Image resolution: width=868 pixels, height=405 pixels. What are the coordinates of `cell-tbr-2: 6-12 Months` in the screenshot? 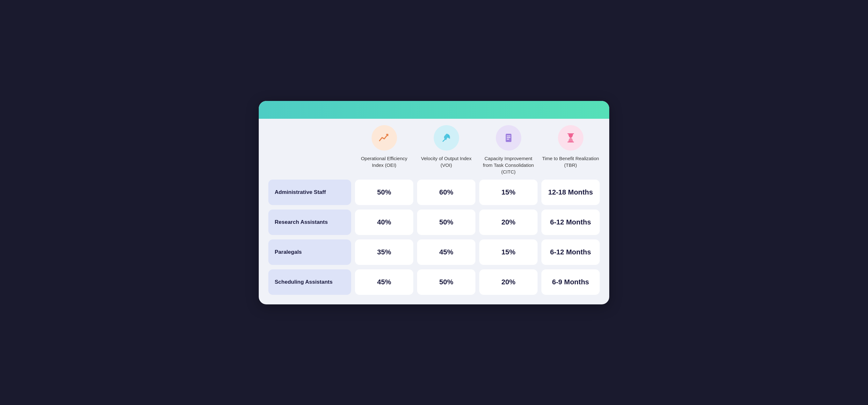 It's located at (571, 252).